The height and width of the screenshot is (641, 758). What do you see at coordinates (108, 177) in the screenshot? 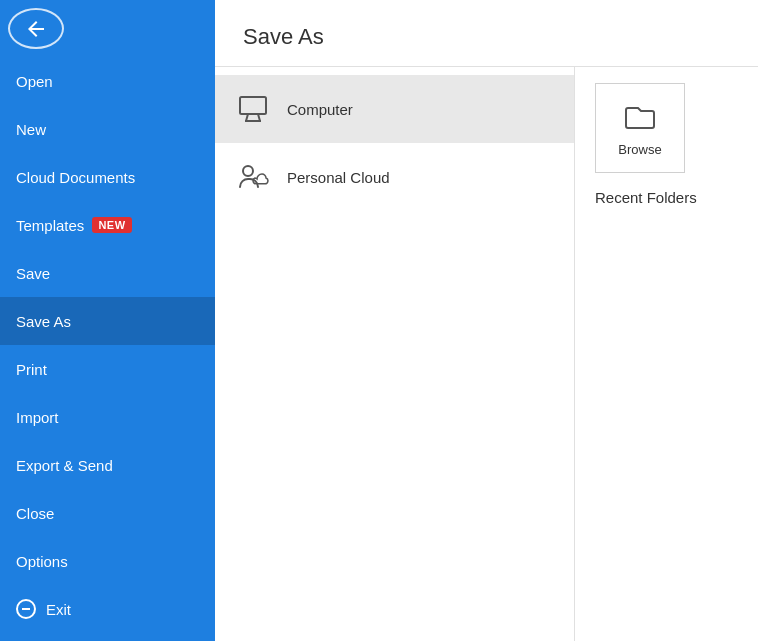
I see `sidebar-item-cloud-documents: Cloud Documents` at bounding box center [108, 177].